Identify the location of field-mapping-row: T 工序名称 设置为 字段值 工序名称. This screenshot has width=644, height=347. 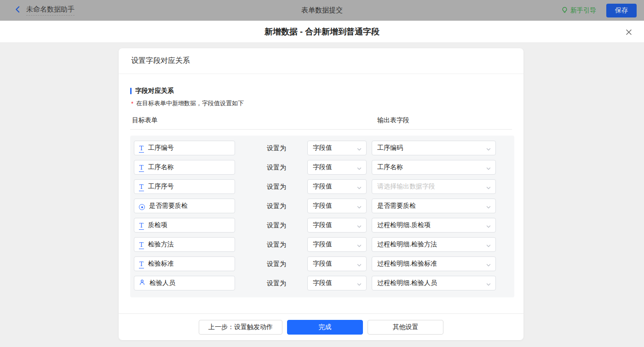
(322, 169).